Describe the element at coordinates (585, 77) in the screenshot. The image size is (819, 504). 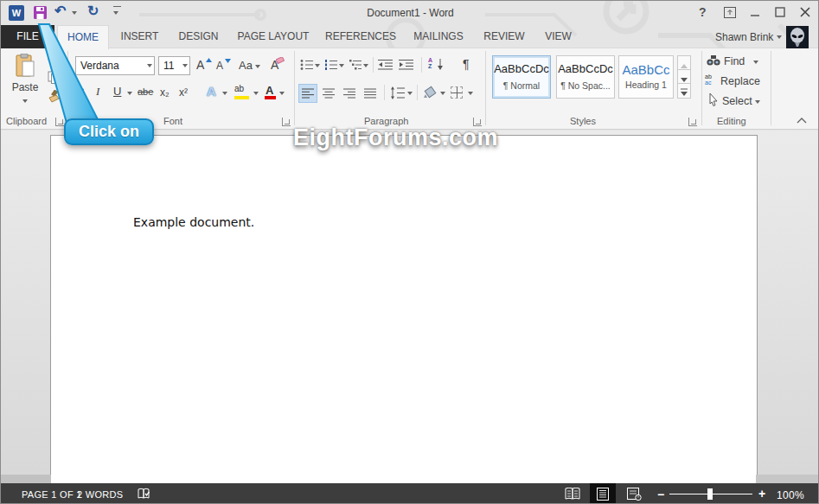
I see `style-no-spacing: AaBbCcDc ¶ No Spac...` at that location.